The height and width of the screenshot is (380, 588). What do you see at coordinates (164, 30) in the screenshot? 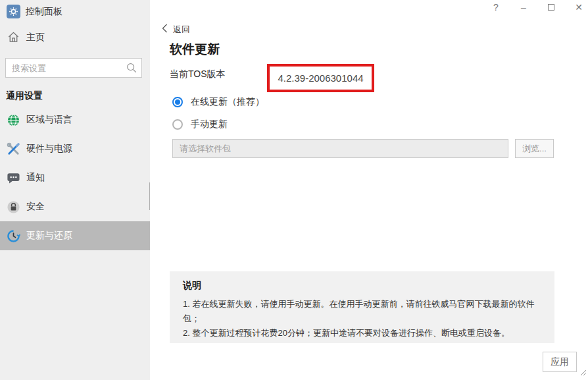
I see `chevron-left-icon` at bounding box center [164, 30].